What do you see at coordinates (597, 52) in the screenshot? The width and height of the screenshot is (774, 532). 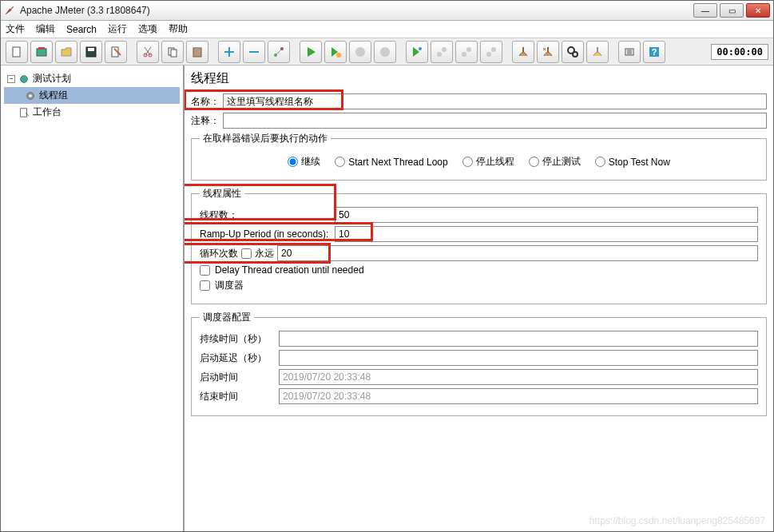 I see `reset-search-icon` at bounding box center [597, 52].